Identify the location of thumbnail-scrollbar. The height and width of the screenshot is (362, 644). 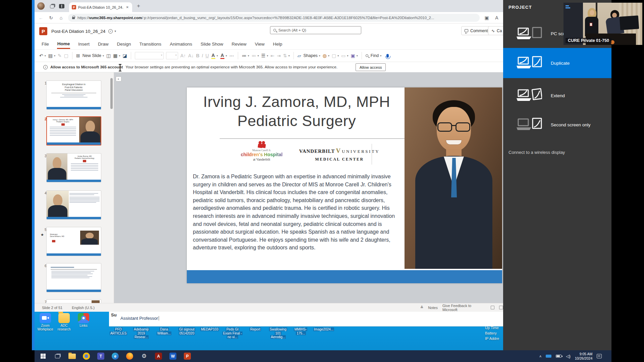
(111, 94).